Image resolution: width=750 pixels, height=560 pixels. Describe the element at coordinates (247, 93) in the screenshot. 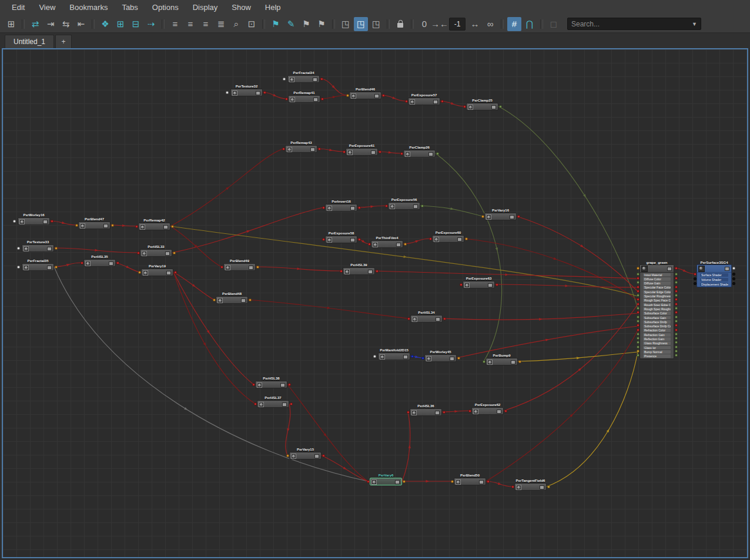

I see `node-PxrTexture32: PxrTexture32` at that location.